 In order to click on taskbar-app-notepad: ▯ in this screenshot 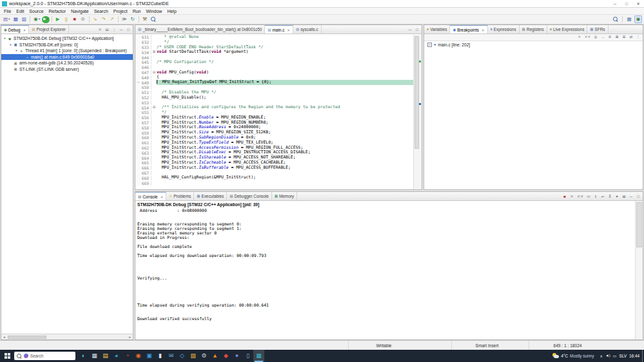, I will do `click(248, 356)`.